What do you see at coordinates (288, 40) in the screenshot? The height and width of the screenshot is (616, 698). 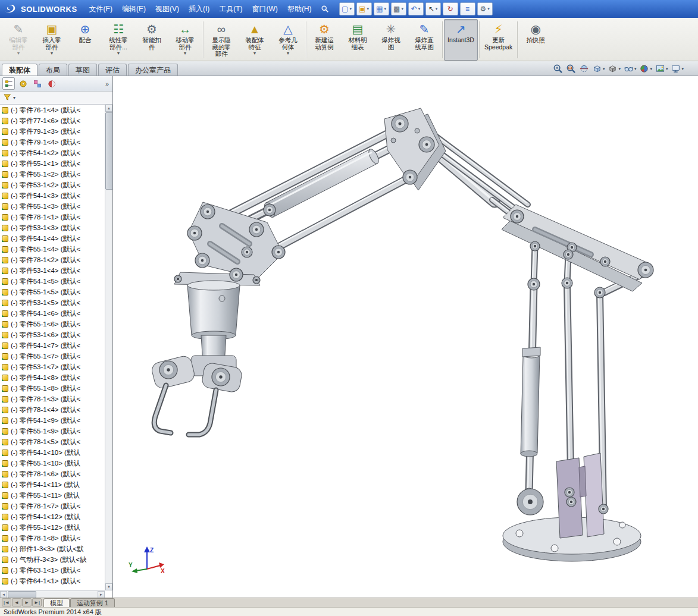 I see `reference-geometry-button: △参考几何体▼` at bounding box center [288, 40].